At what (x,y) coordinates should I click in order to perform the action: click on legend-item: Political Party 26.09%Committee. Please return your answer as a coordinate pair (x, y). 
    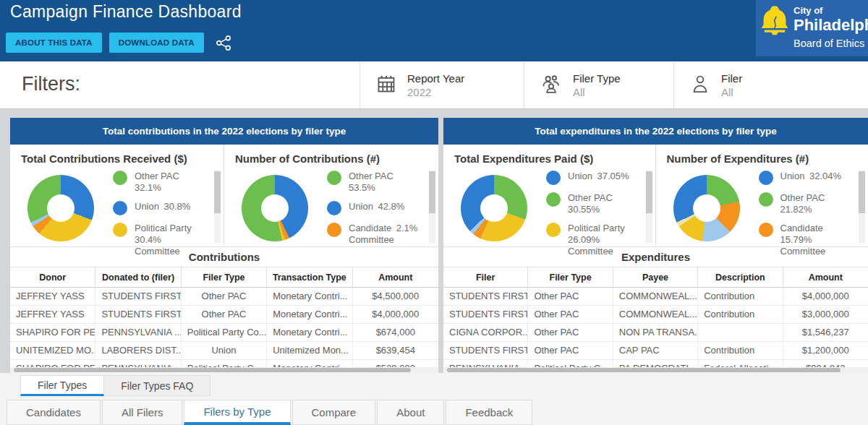
    Looking at the image, I should click on (593, 240).